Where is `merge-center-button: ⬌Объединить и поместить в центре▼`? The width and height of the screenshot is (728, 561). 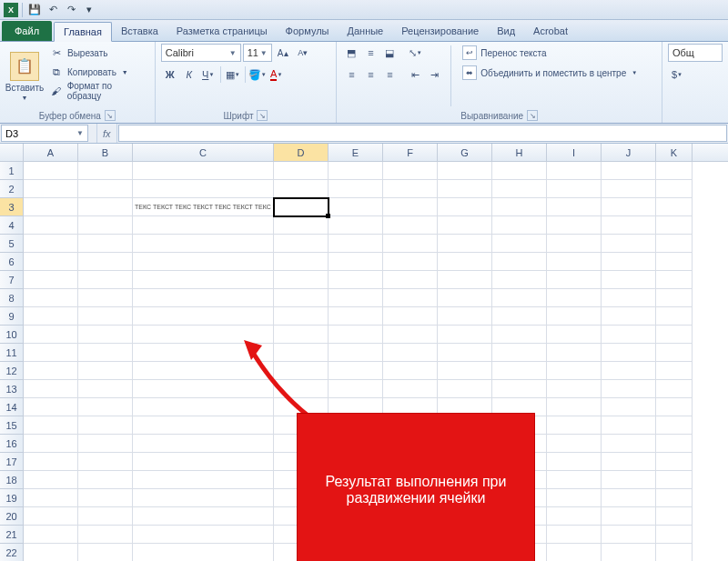
merge-center-button: ⬌Объединить и поместить в центре▼ is located at coordinates (550, 73).